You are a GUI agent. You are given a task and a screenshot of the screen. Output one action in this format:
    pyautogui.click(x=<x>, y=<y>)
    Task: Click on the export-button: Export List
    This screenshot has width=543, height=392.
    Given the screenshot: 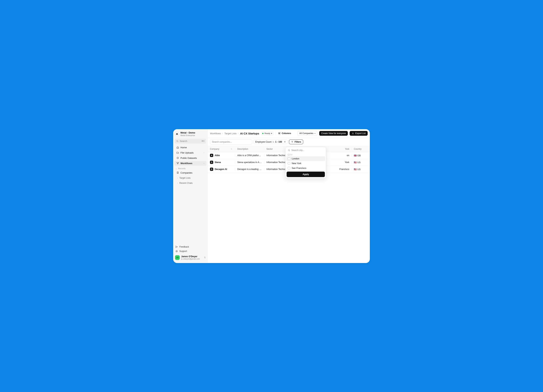 What is the action you would take?
    pyautogui.click(x=359, y=133)
    